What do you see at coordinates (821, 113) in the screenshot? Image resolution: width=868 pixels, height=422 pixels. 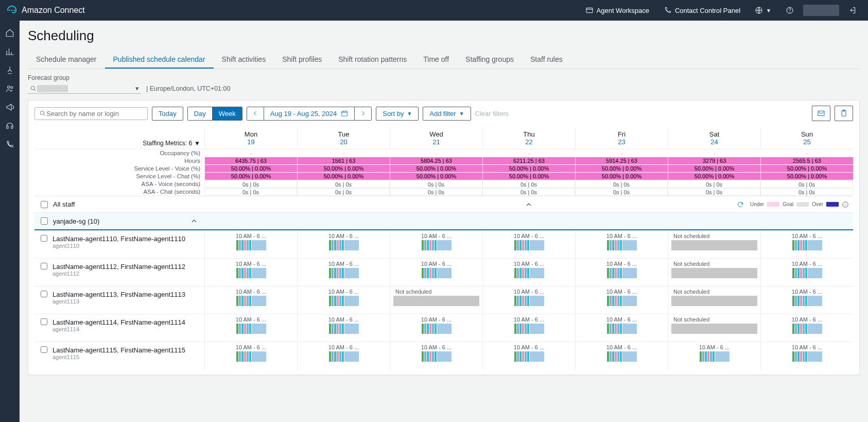 I see `inbox-button` at bounding box center [821, 113].